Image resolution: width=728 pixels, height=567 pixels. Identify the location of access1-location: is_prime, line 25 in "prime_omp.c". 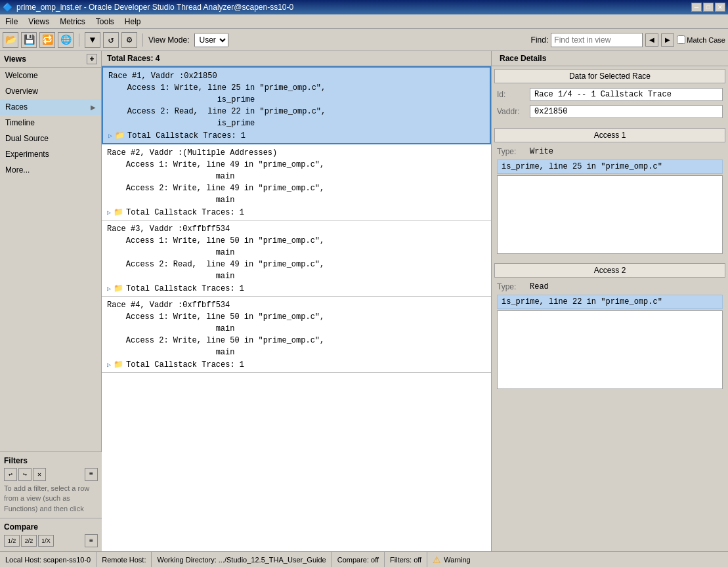
(610, 167).